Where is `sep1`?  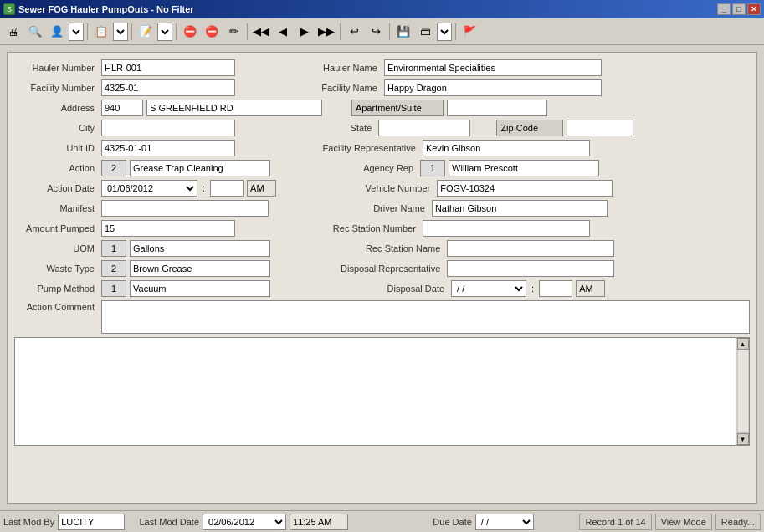
sep1 is located at coordinates (87, 32).